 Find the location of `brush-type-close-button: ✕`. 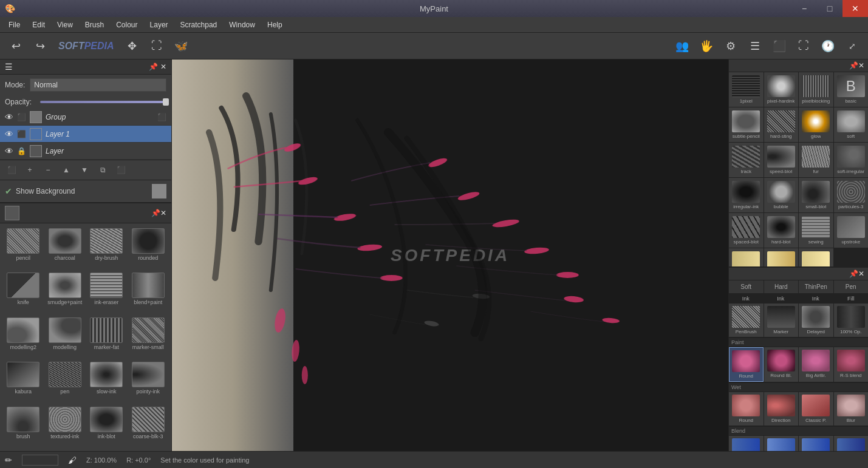

brush-type-close-button: ✕ is located at coordinates (861, 274).